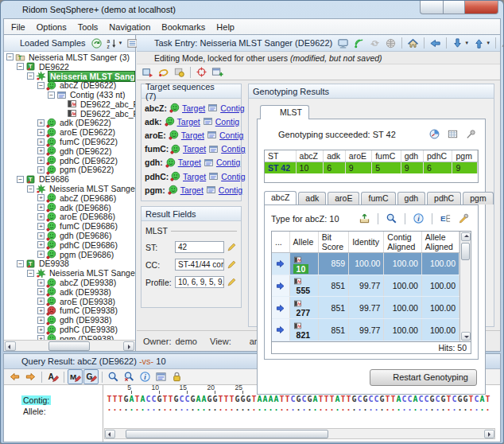 The image size is (504, 444). I want to click on allele-col-header: Identity, so click(366, 242).